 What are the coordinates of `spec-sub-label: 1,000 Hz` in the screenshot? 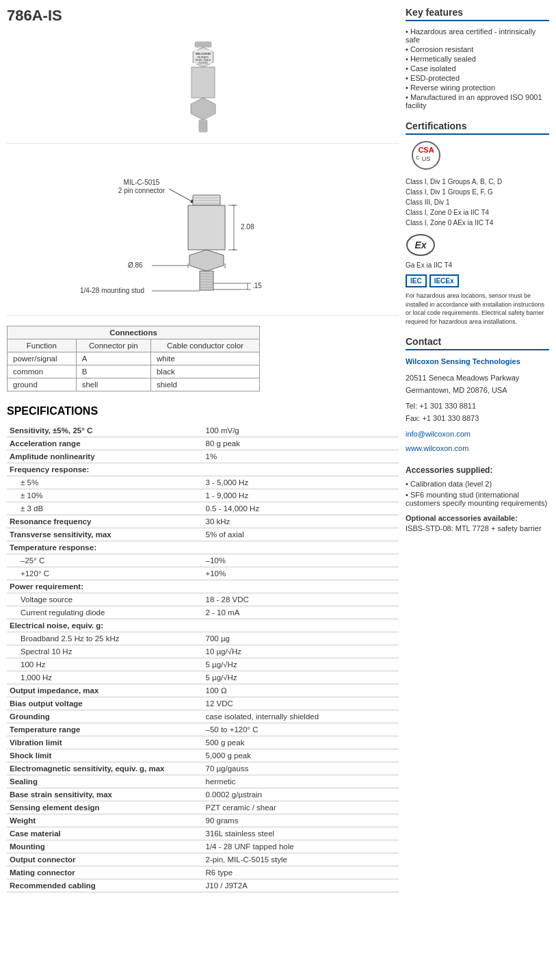 It's located at (105, 678).